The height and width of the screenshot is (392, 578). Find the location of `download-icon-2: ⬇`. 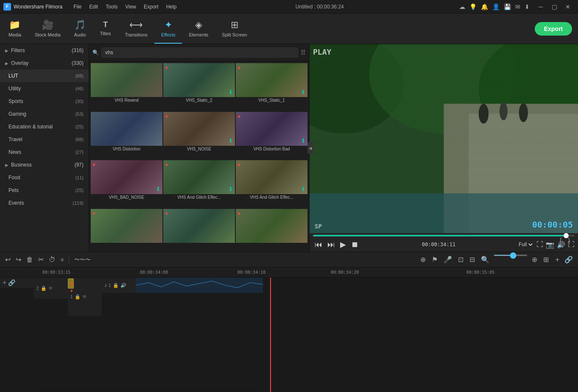

download-icon-2: ⬇ is located at coordinates (303, 92).